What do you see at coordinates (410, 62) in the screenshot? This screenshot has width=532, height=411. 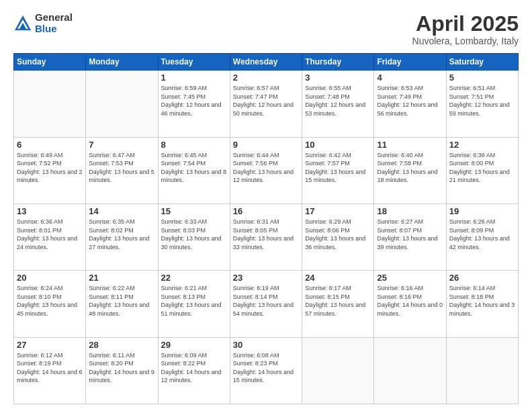 I see `weekday-header: Friday` at bounding box center [410, 62].